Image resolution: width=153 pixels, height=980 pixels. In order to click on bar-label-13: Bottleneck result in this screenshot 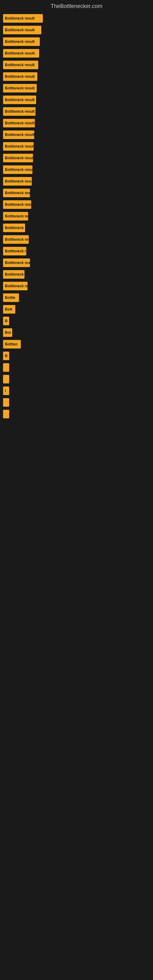, I will do `click(19, 170)`.